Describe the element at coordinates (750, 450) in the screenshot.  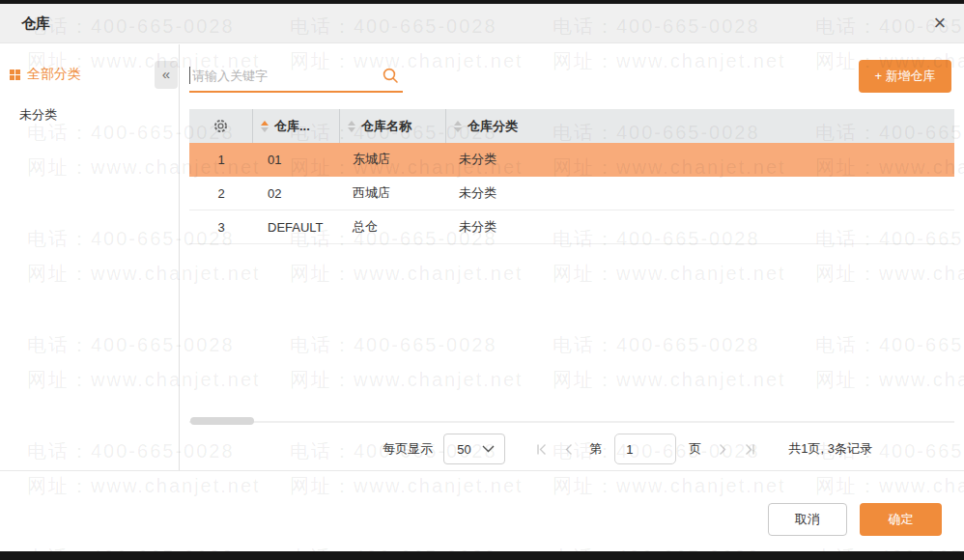
I see `last-page-icon` at that location.